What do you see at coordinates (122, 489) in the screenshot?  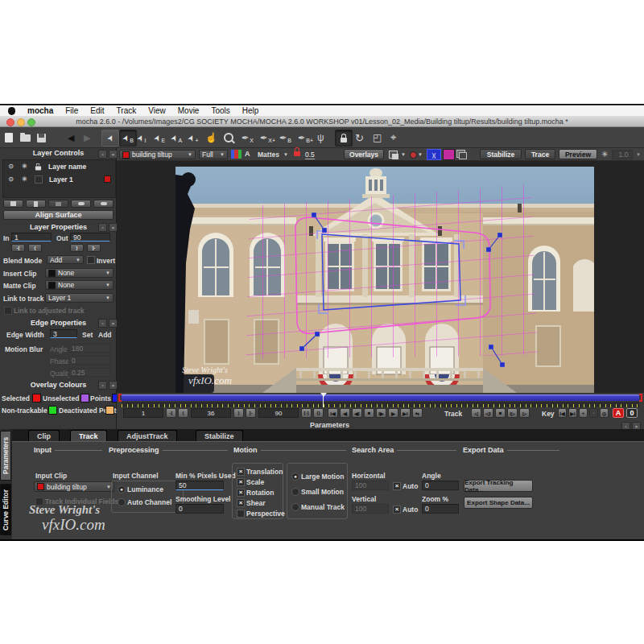 I see `luminance-radio: ●` at bounding box center [122, 489].